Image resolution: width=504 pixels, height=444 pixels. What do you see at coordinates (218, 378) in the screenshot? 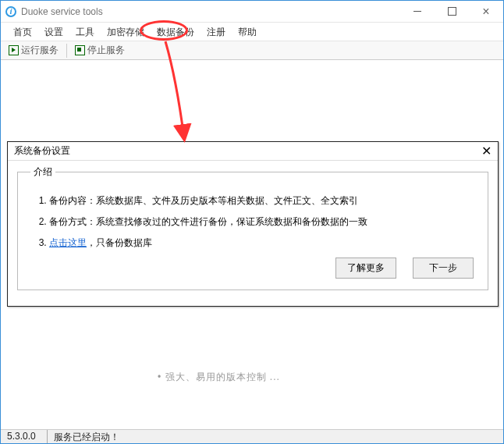
I see `background-hint-text: • 强大、易用的版本控制 ...` at bounding box center [218, 378].